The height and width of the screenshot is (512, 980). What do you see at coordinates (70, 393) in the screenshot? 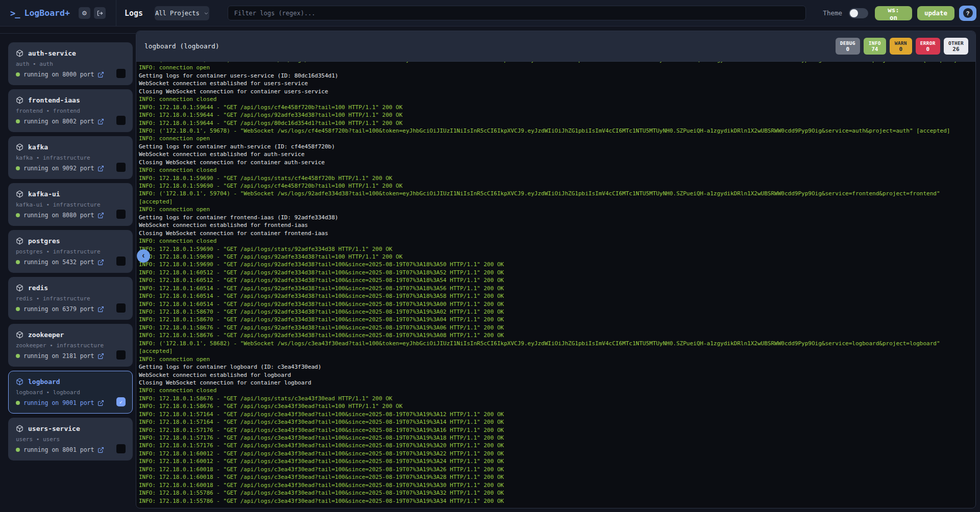
I see `service-meta: logboard • logboard` at bounding box center [70, 393].